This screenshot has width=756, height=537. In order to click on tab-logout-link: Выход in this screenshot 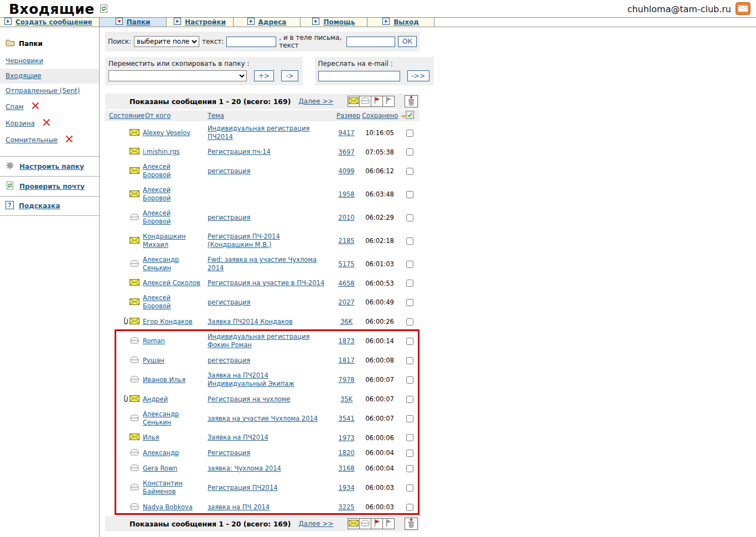, I will do `click(406, 22)`.